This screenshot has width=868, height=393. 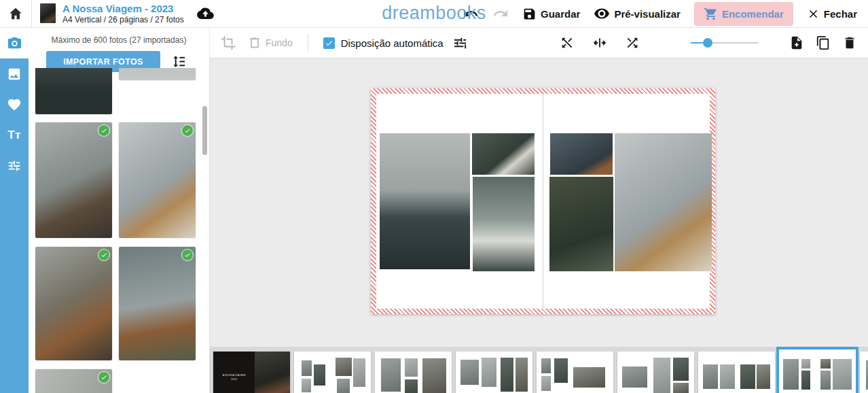 I want to click on save-button: Guardar, so click(x=551, y=14).